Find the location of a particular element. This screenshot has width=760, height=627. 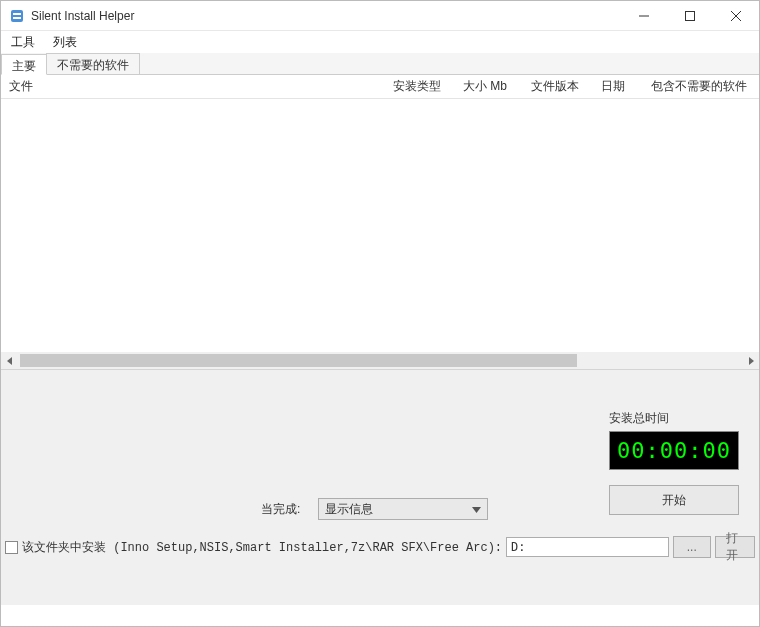

col-contains-unwanted: 包含不需要的软件 is located at coordinates (701, 86).